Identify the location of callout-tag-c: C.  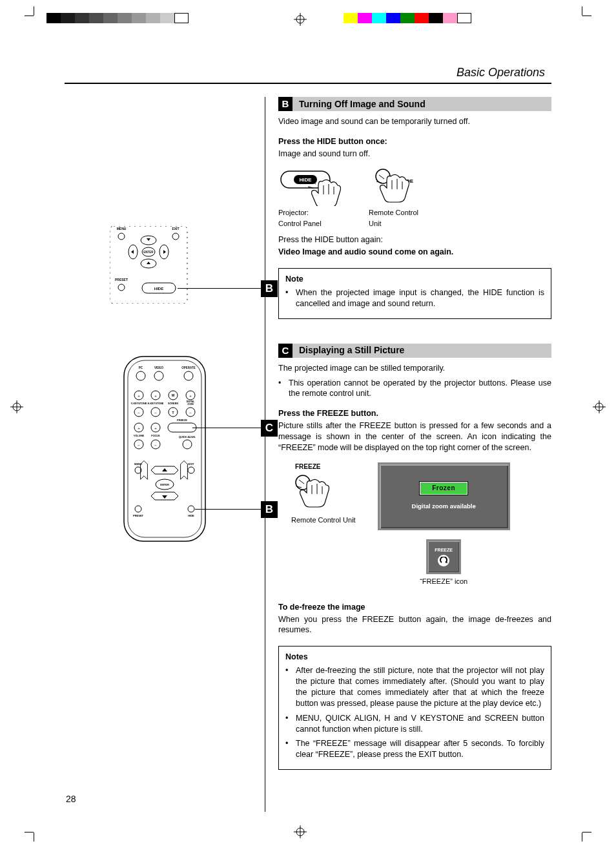
(269, 428).